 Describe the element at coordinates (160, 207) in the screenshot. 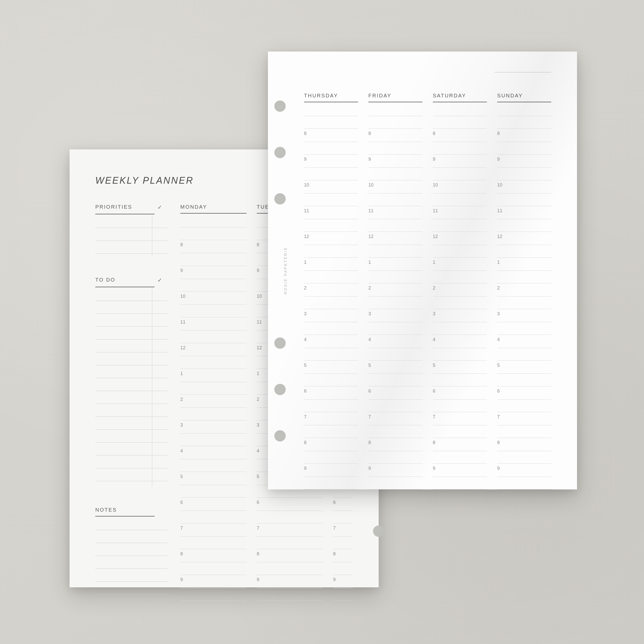

I see `checkmark-icon: ✓` at that location.